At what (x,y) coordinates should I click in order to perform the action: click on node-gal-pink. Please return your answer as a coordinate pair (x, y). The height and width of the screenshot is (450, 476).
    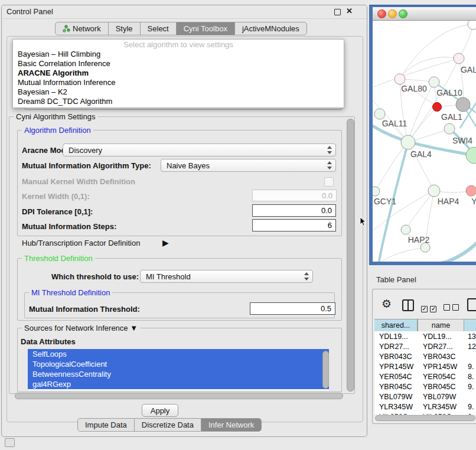
    Looking at the image, I should click on (459, 58).